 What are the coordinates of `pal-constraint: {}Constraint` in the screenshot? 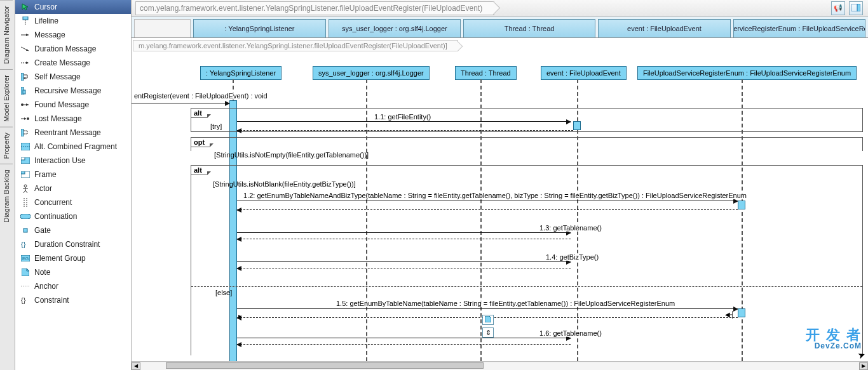 It's located at (73, 300).